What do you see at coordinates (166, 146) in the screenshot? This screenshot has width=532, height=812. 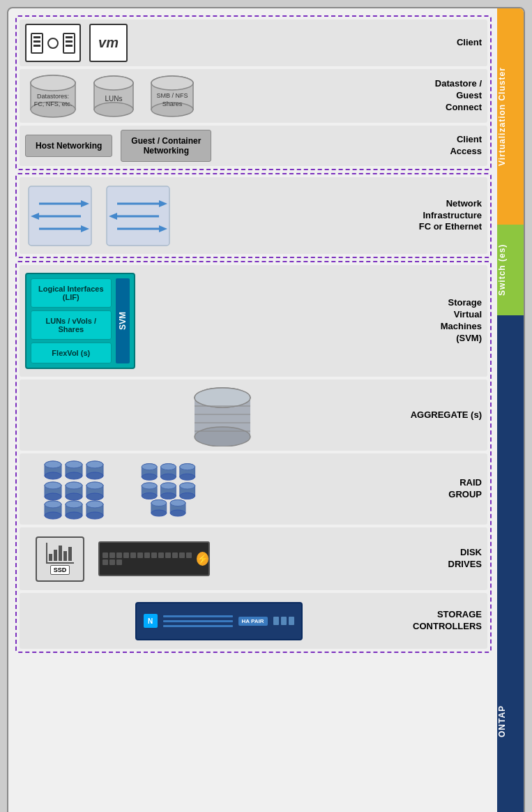 I see `guest-container-networking-box: Guest / ContainerNetworking` at bounding box center [166, 146].